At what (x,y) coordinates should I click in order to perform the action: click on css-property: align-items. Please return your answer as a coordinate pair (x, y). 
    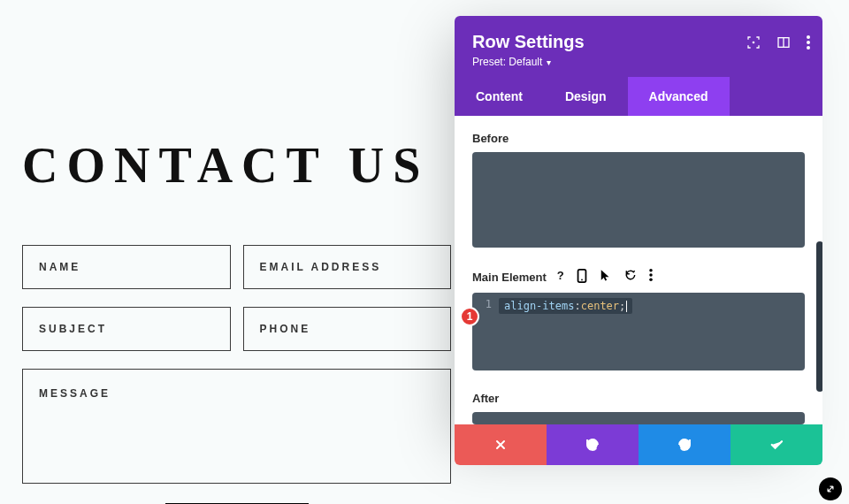
    Looking at the image, I should click on (539, 306).